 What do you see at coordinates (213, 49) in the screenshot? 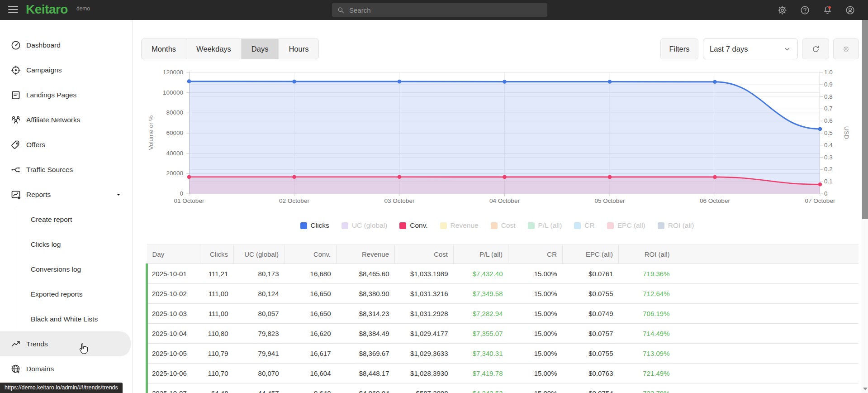
I see `tab-weekdays: Weekdays` at bounding box center [213, 49].